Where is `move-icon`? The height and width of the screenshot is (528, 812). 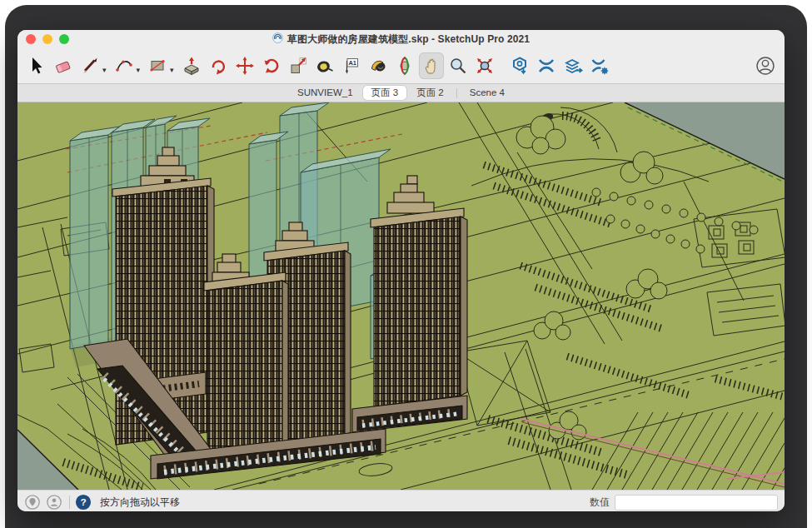 move-icon is located at coordinates (245, 66).